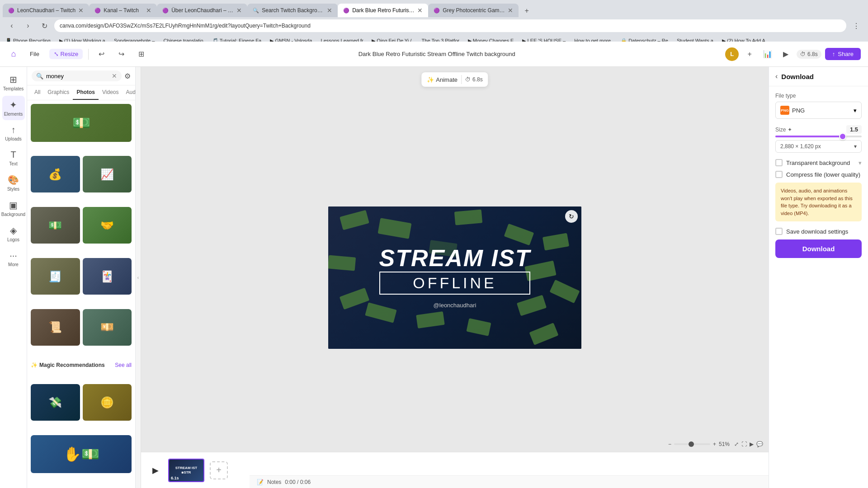 The height and width of the screenshot is (488, 868). Describe the element at coordinates (77, 76) in the screenshot. I see `search-input-wrap: 🔍 ✕` at that location.